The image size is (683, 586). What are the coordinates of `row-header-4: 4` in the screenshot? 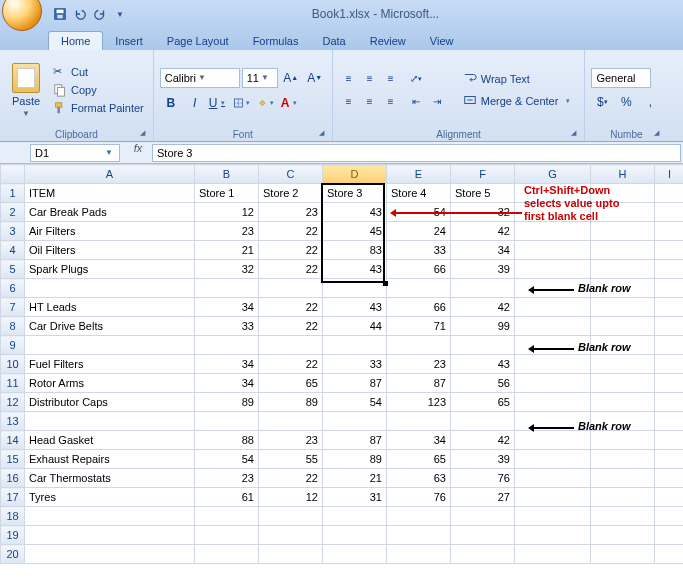 It's located at (13, 250).